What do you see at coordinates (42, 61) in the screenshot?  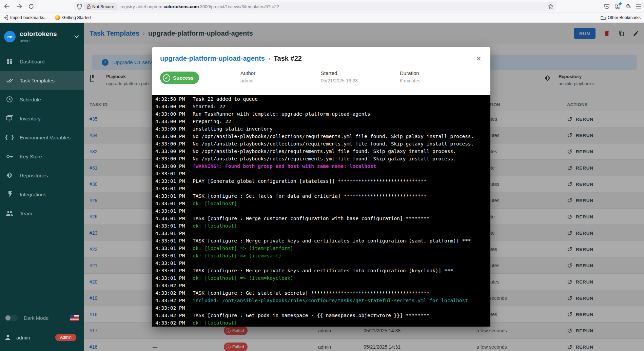 I see `sidebar-item-dashboard: Dashboard` at bounding box center [42, 61].